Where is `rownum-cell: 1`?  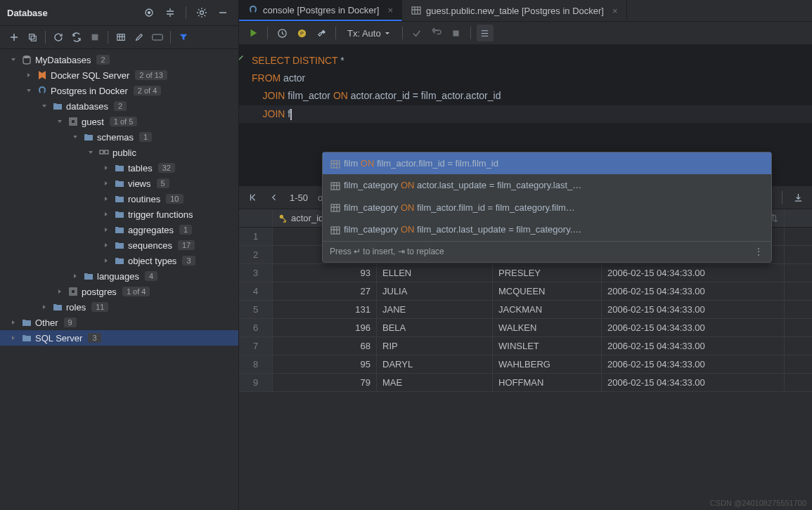 rownum-cell: 1 is located at coordinates (256, 236).